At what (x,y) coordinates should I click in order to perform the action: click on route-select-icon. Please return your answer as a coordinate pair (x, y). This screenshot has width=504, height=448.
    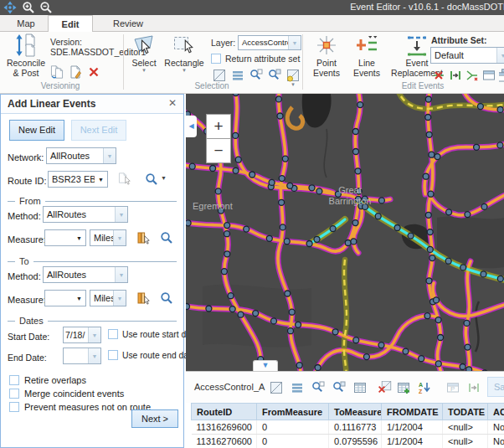
    Looking at the image, I should click on (125, 179).